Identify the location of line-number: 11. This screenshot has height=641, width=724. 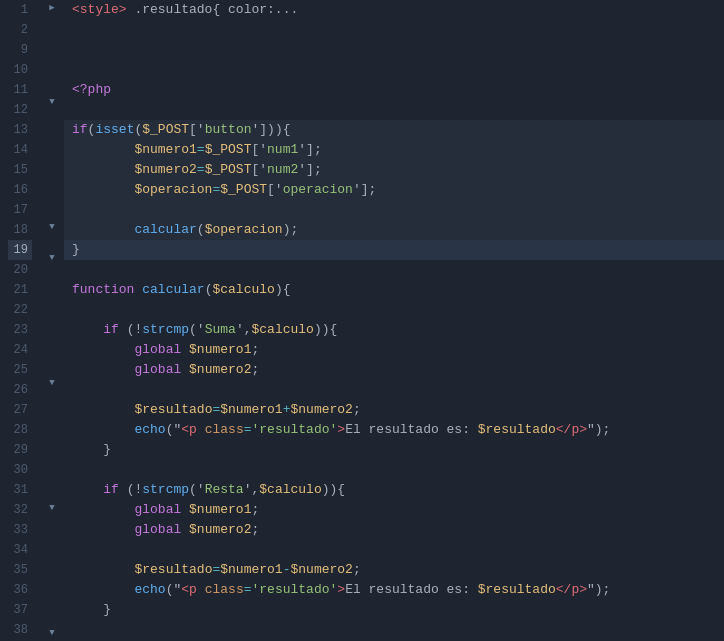
(20, 90).